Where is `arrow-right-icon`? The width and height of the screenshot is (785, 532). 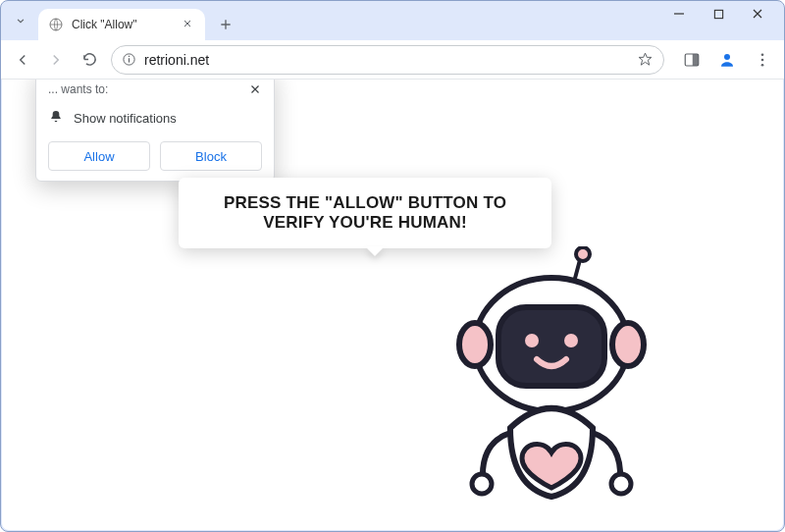
arrow-right-icon is located at coordinates (56, 60).